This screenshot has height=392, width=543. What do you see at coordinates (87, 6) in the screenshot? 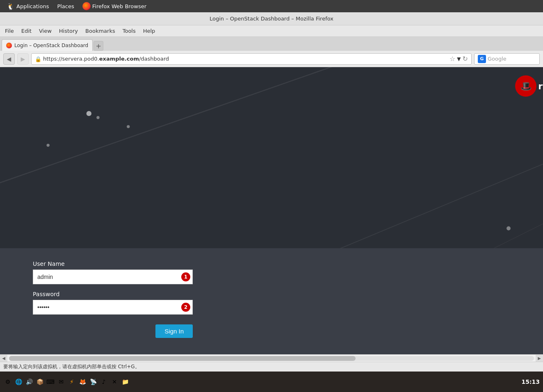
I see `firefox-icon` at bounding box center [87, 6].